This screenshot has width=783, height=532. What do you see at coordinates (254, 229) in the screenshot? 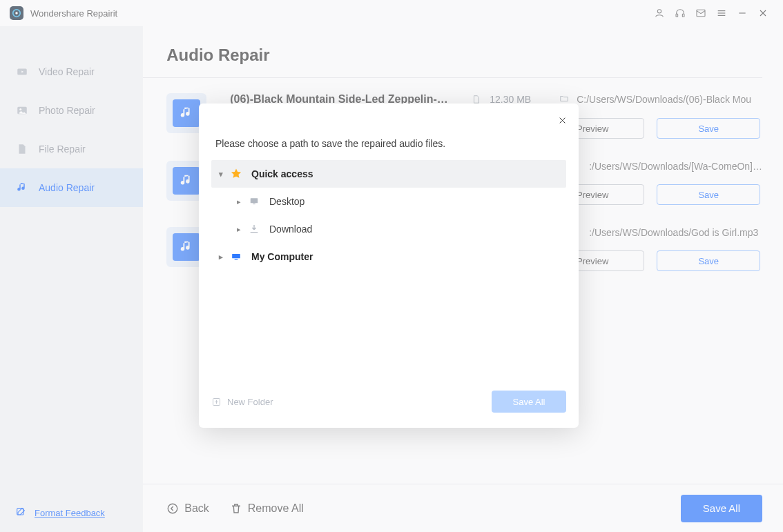
I see `download-icon` at bounding box center [254, 229].